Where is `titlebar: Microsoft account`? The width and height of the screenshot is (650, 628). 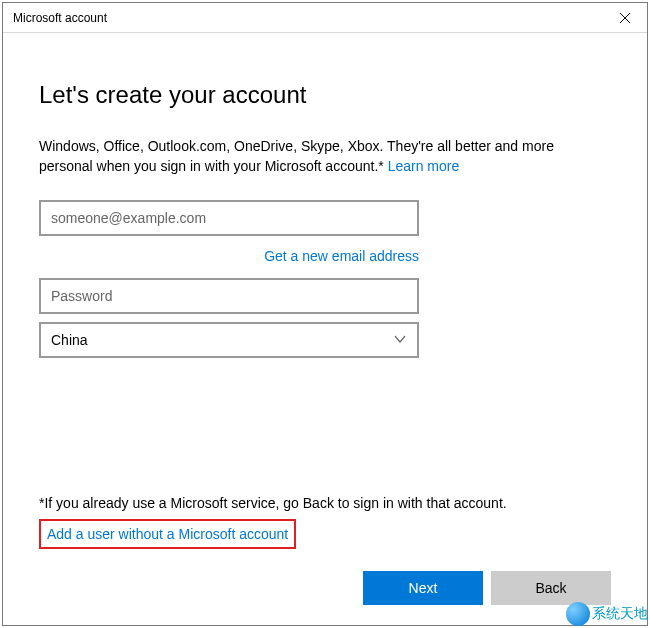
titlebar: Microsoft account is located at coordinates (325, 18).